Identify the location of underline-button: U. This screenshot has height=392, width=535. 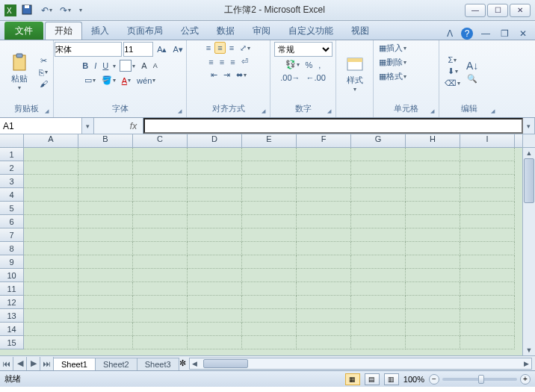
(105, 66).